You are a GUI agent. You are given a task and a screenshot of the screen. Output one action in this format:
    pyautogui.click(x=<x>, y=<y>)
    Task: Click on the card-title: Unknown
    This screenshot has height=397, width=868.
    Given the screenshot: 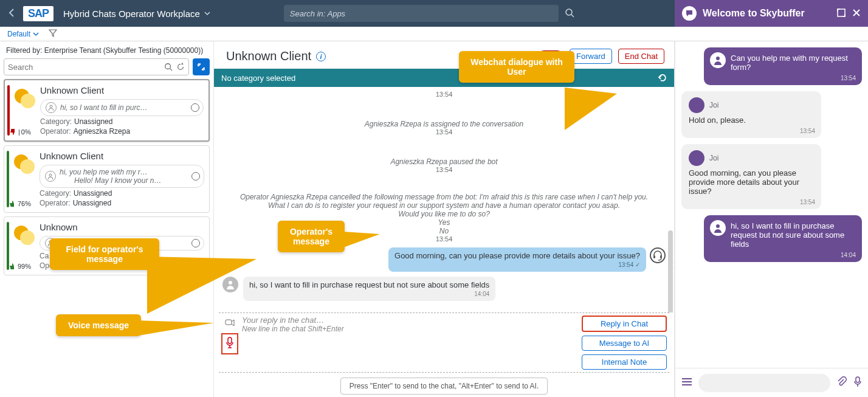 What is the action you would take?
    pyautogui.click(x=122, y=227)
    